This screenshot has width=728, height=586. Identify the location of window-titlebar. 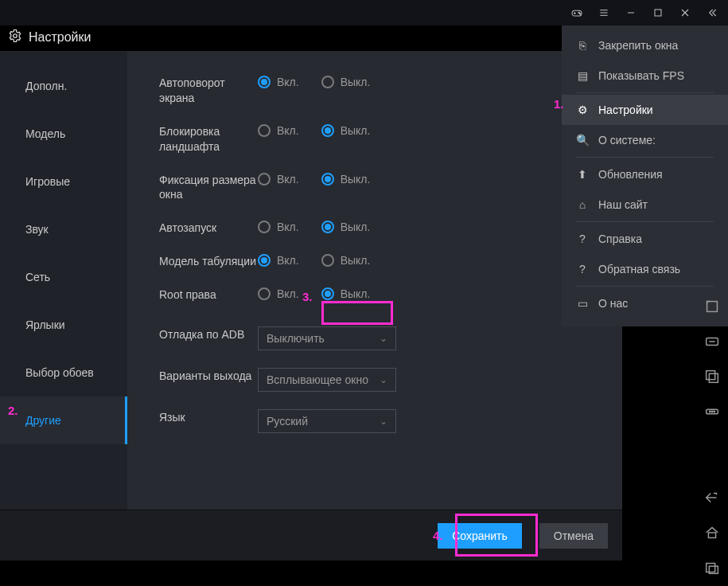
(364, 13).